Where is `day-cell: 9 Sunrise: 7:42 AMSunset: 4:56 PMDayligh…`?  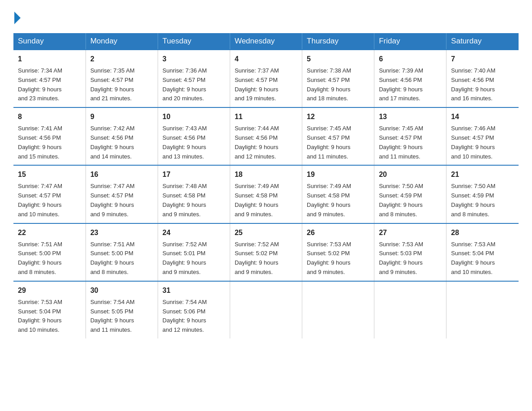
day-cell: 9 Sunrise: 7:42 AMSunset: 4:56 PMDayligh… is located at coordinates (122, 136).